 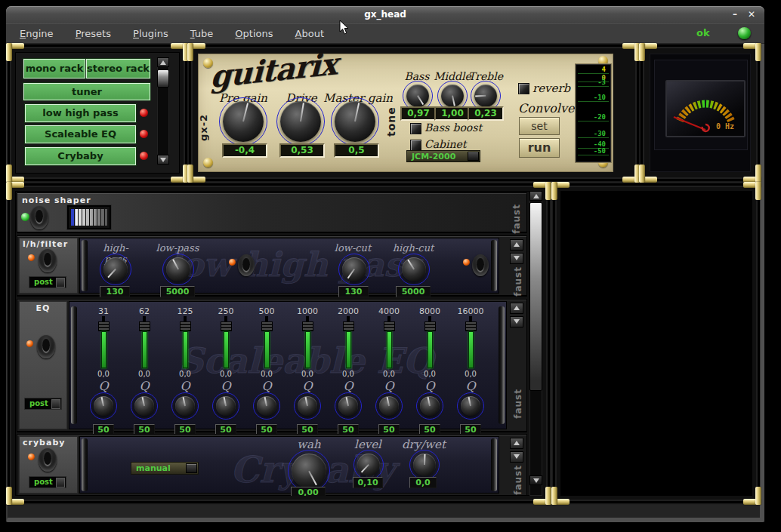 I want to click on plugin-button-low-high-pass: low high pass, so click(x=80, y=113).